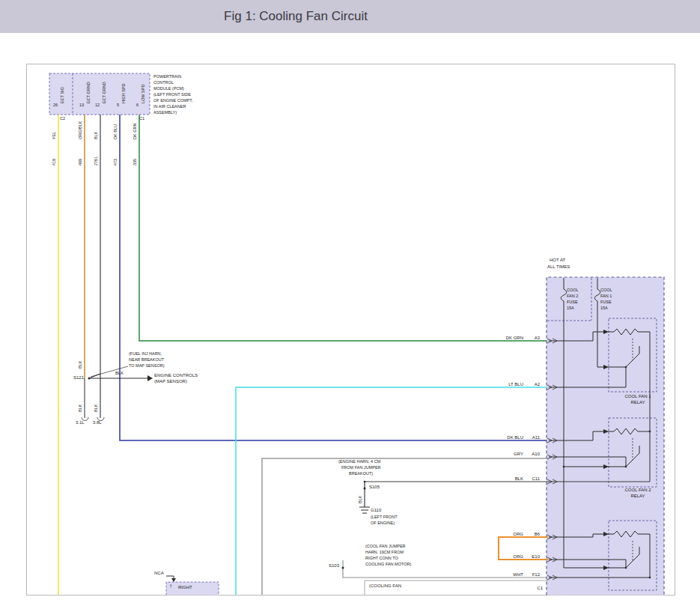 This screenshot has height=600, width=700. What do you see at coordinates (532, 385) in the screenshot?
I see `wire-pin-label: A2` at bounding box center [532, 385].